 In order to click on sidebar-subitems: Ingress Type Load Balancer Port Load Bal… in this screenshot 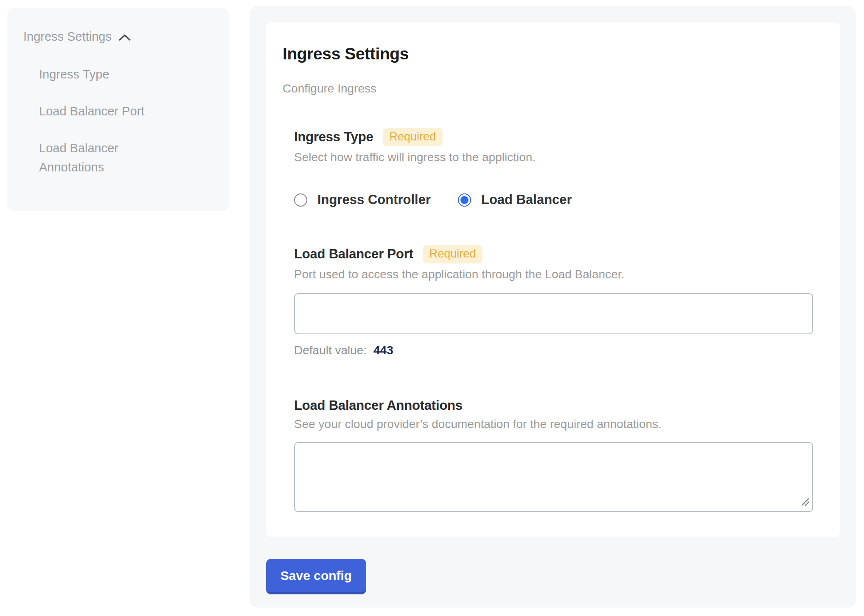, I will do `click(120, 121)`.